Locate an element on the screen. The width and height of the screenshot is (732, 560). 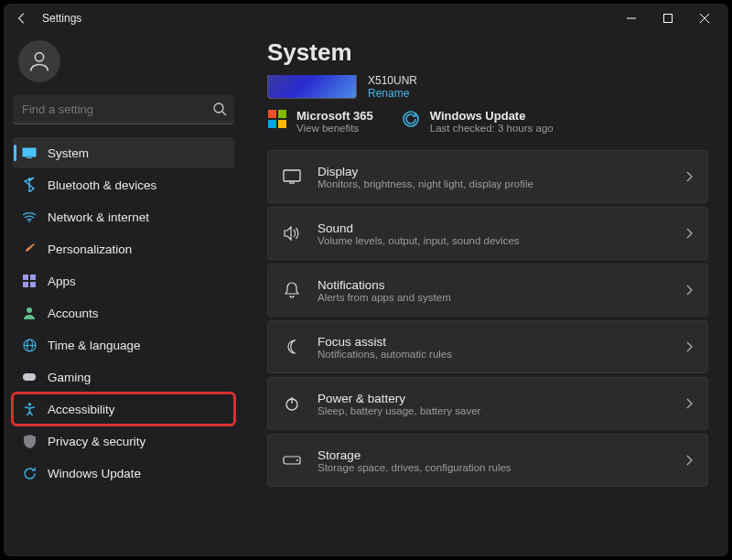
nav-label: Time & language is located at coordinates (94, 346).